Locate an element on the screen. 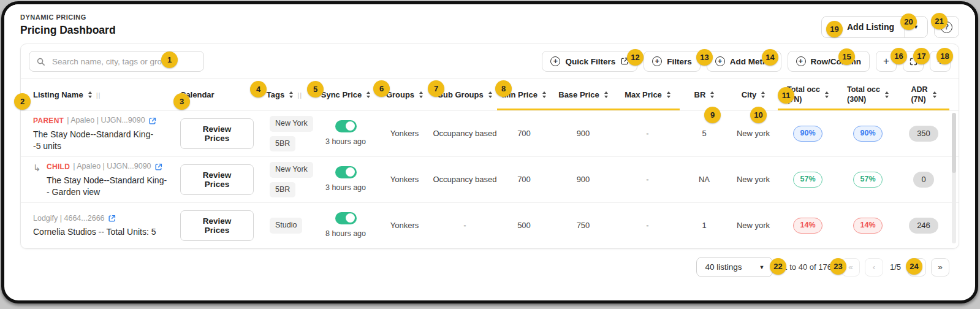 This screenshot has height=309, width=980. column-header-city: City is located at coordinates (753, 94).